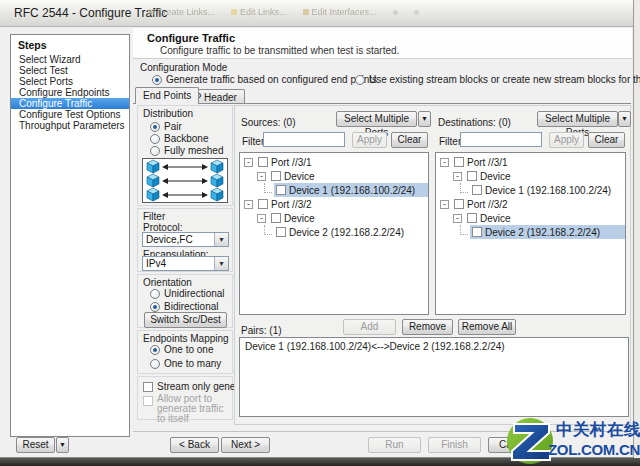 Image resolution: width=640 pixels, height=466 pixels. Describe the element at coordinates (186, 409) in the screenshot. I see `checkbox-allow-port-self-traffic: Allow port to generate traffic to itself` at that location.